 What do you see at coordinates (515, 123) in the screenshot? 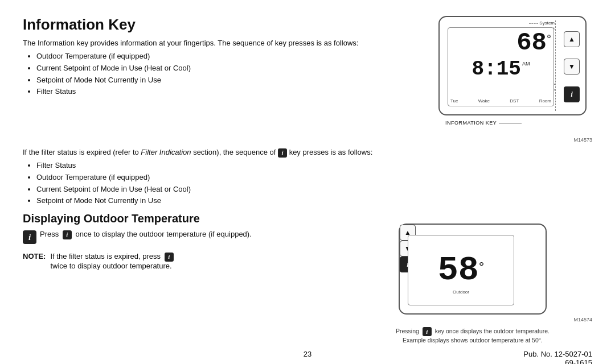
I see `info-key-label-row: INFORMATION KEY` at bounding box center [515, 123].